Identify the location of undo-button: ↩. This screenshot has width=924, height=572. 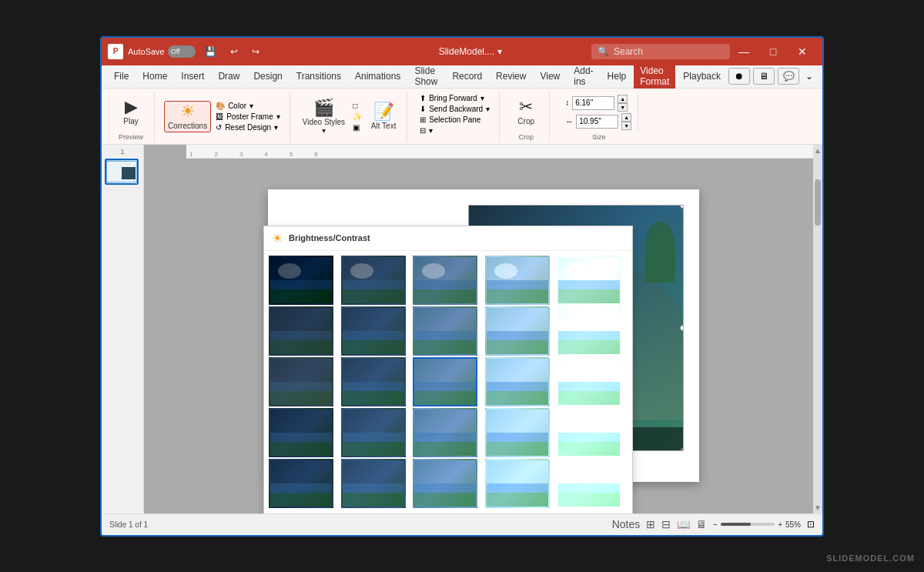
(234, 52).